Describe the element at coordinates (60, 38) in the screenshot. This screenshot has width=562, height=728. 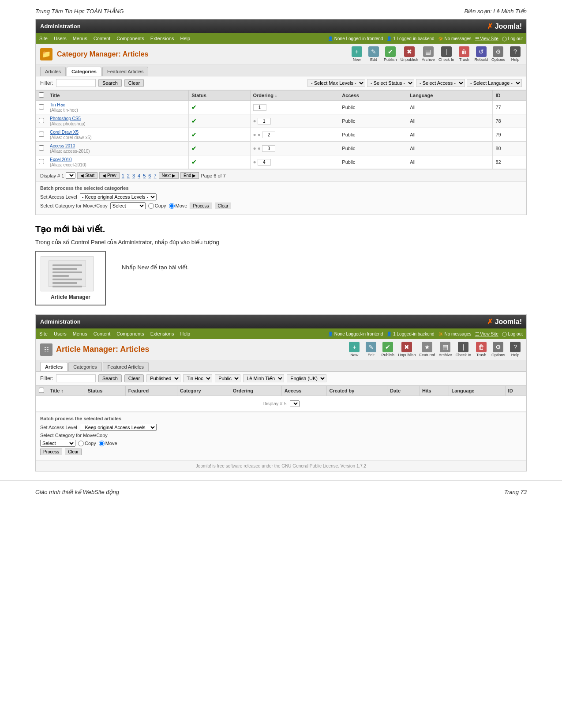
I see `nav-users-1: Users` at that location.